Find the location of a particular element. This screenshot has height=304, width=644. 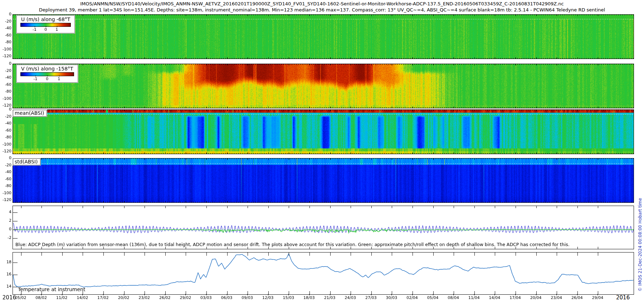

mean-absi-heatmap is located at coordinates (323, 132).